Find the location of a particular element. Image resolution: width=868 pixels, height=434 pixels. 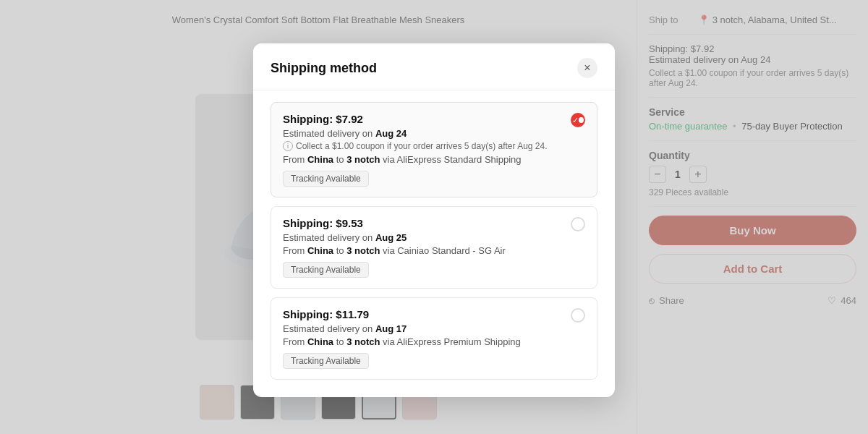

modal-header: Shipping method × is located at coordinates (434, 67).